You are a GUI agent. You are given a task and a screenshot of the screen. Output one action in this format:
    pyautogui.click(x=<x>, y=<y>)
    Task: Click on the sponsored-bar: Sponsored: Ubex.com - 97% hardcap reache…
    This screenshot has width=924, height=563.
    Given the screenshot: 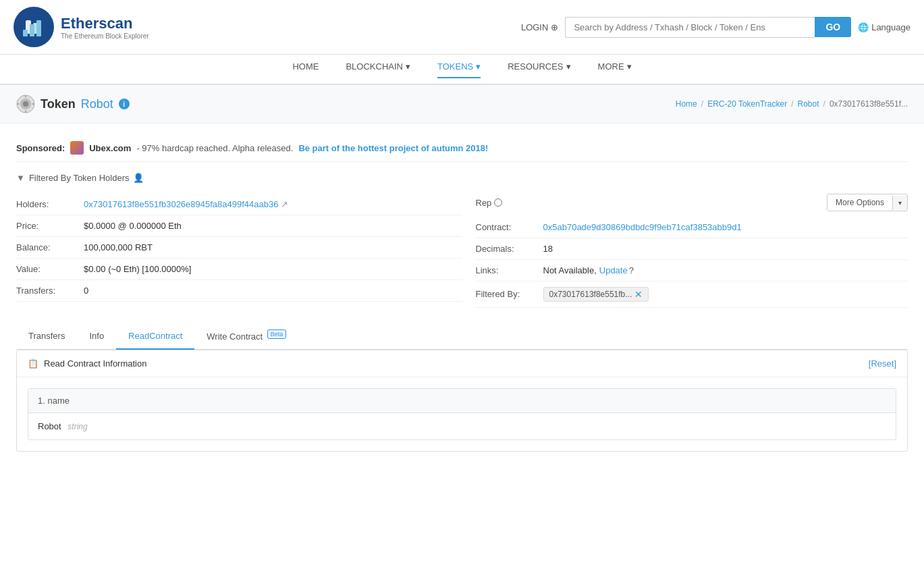 What is the action you would take?
    pyautogui.click(x=462, y=149)
    